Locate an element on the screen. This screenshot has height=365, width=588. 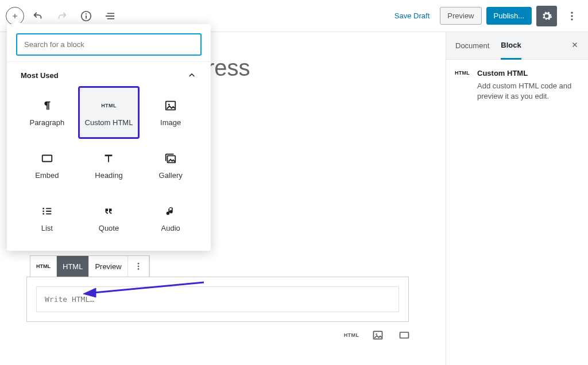
gallery-icon is located at coordinates (171, 158).